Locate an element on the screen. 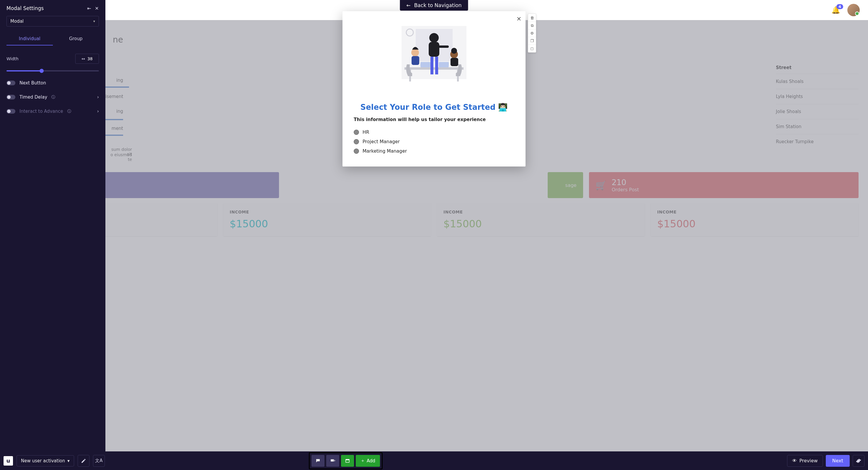 This screenshot has height=470, width=868. gear-icon is located at coordinates (859, 461).